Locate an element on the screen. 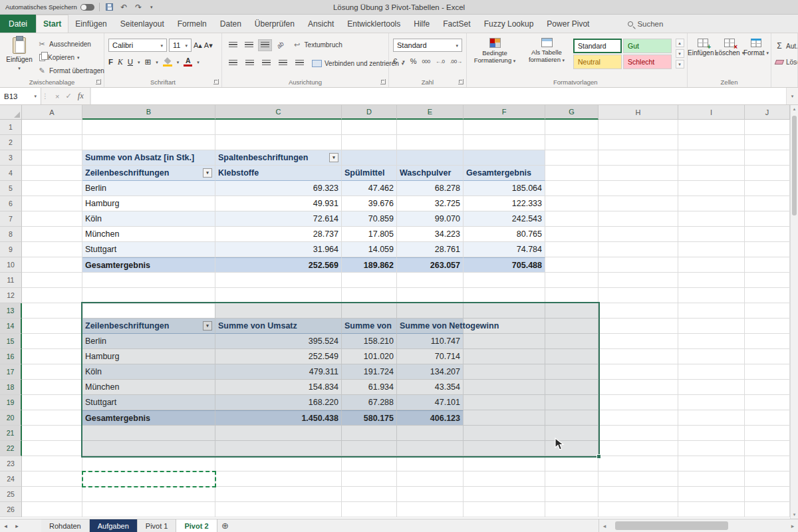  cell-D21 is located at coordinates (370, 434).